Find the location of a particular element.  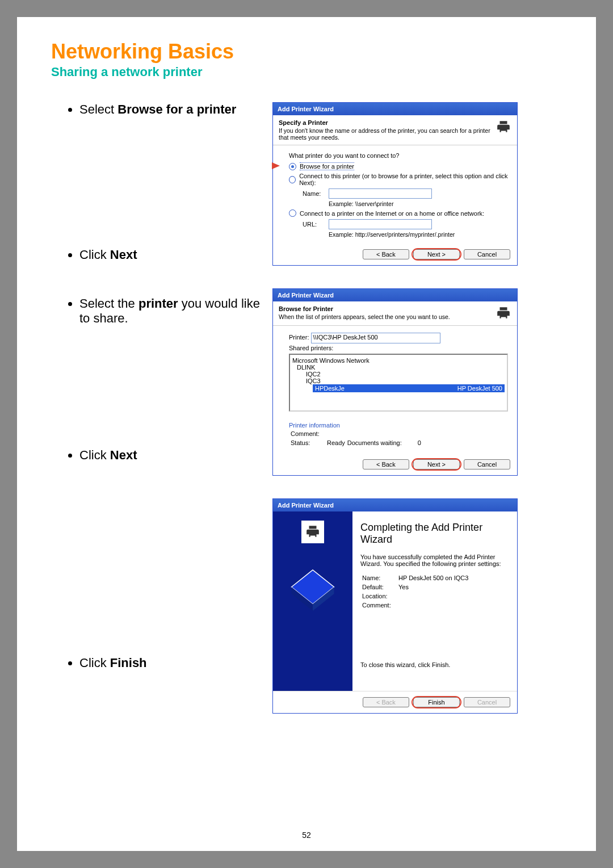

wizard-complete: Add Printer Wizard Completing the is located at coordinates (395, 606).